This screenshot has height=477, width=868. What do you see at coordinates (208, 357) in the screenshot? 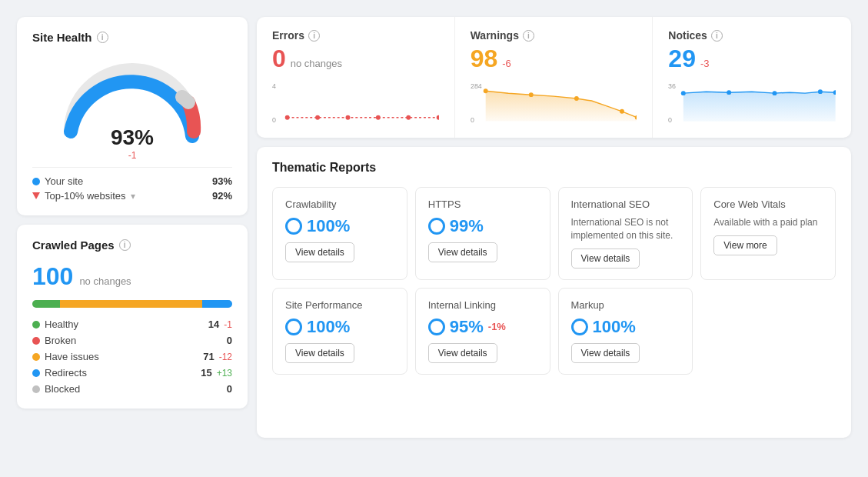
I see `issues-val: 71` at bounding box center [208, 357].